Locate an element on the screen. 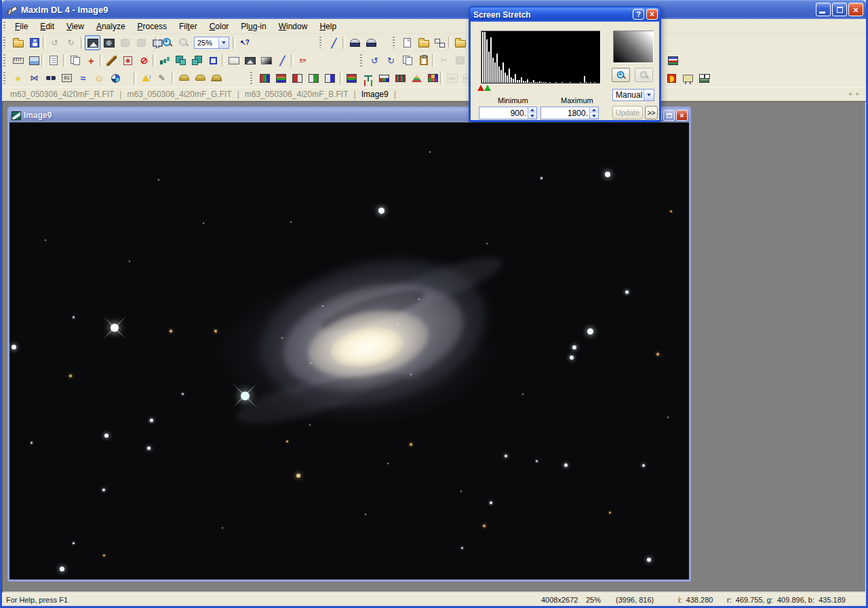 This screenshot has height=608, width=868. minimum-input: 900. is located at coordinates (508, 113).